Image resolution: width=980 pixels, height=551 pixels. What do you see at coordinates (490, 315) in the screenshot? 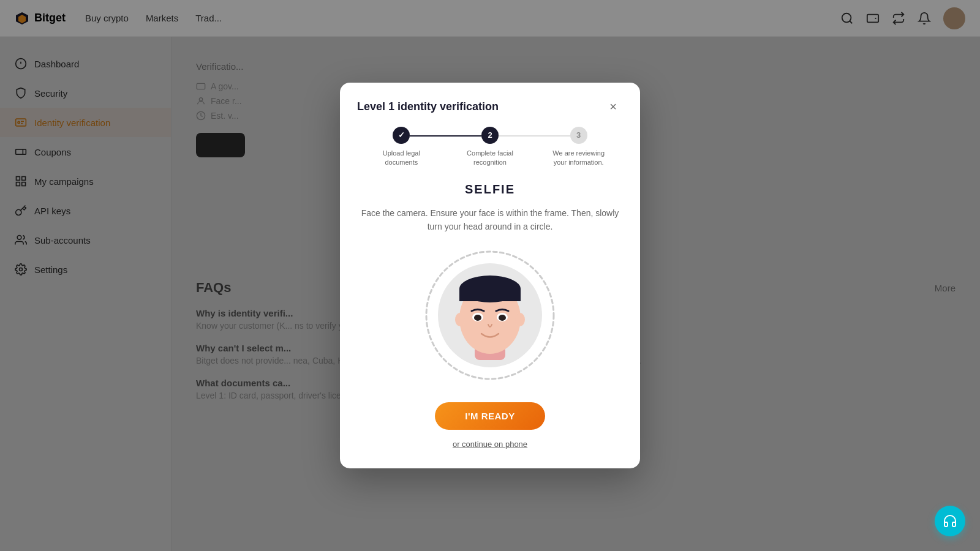
I see `dashed-ring-icon` at bounding box center [490, 315].